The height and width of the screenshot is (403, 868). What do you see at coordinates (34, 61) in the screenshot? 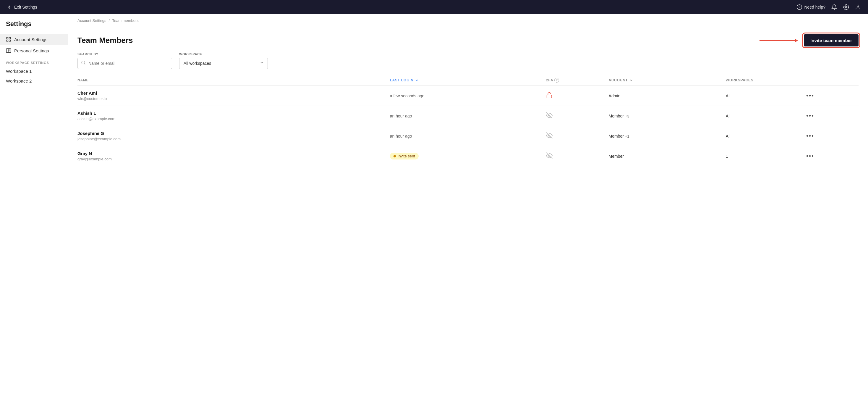
I see `workspace-section-label: WORKSPACE SETTINGS` at bounding box center [34, 61].